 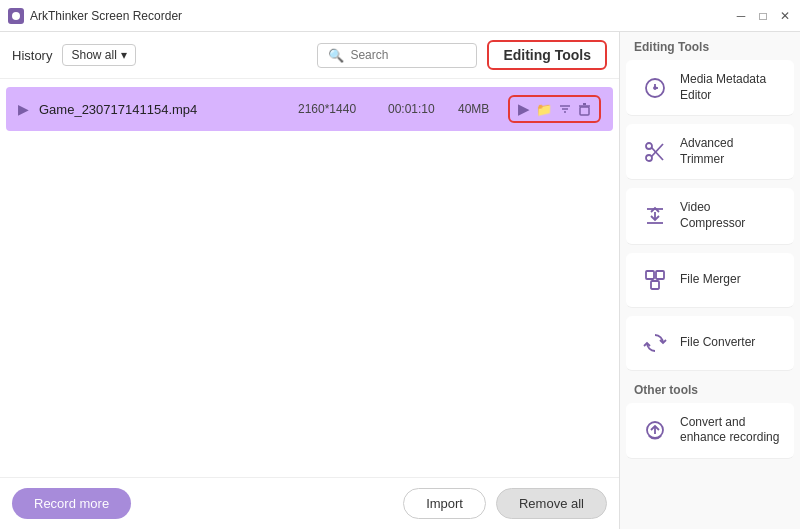 I want to click on file-converter-icon, so click(x=655, y=343).